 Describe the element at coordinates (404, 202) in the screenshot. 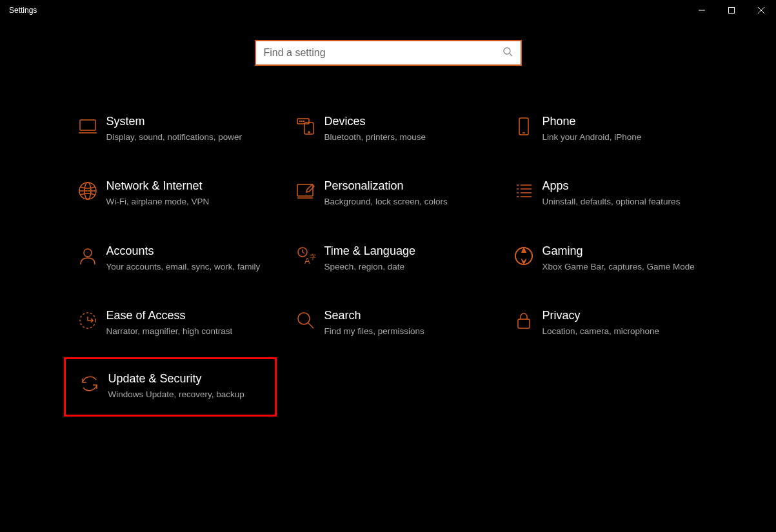

I see `category-desc: Background, lock screen, colors` at that location.